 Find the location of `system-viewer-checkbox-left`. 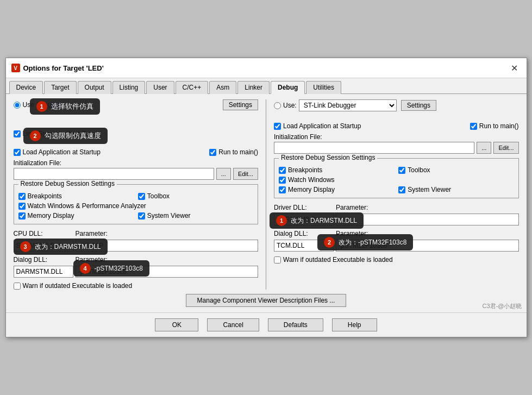

system-viewer-checkbox-left is located at coordinates (141, 216).